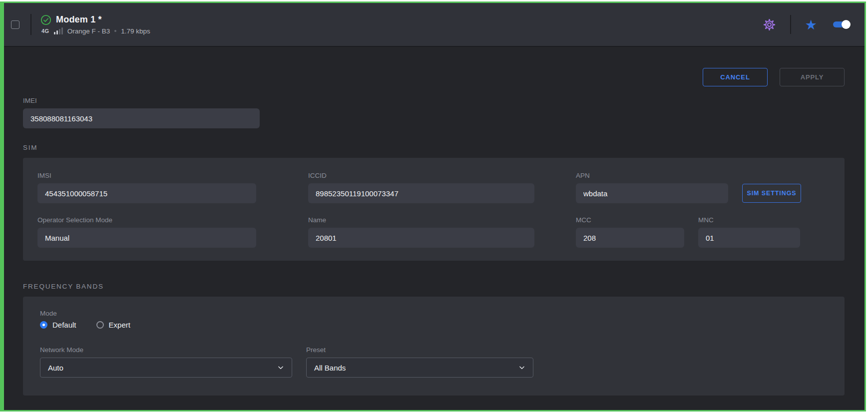 The height and width of the screenshot is (414, 868). Describe the element at coordinates (652, 193) in the screenshot. I see `apn-input` at that location.